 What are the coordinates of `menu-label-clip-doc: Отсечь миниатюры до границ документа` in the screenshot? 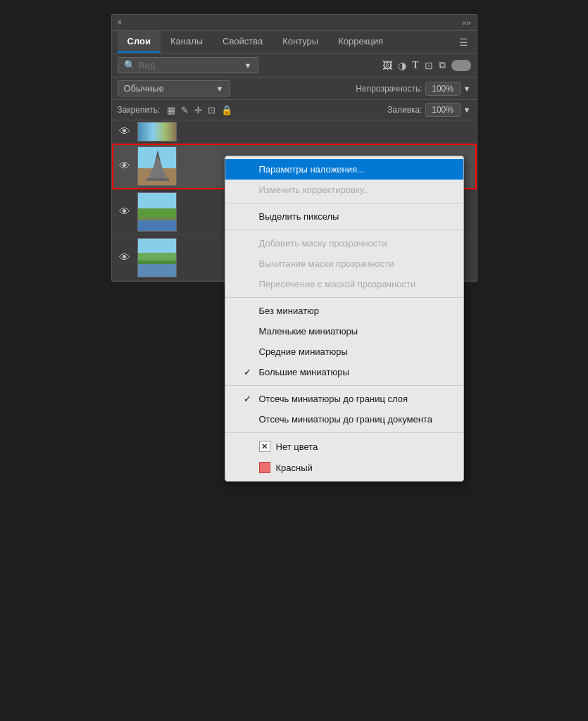 It's located at (346, 420).